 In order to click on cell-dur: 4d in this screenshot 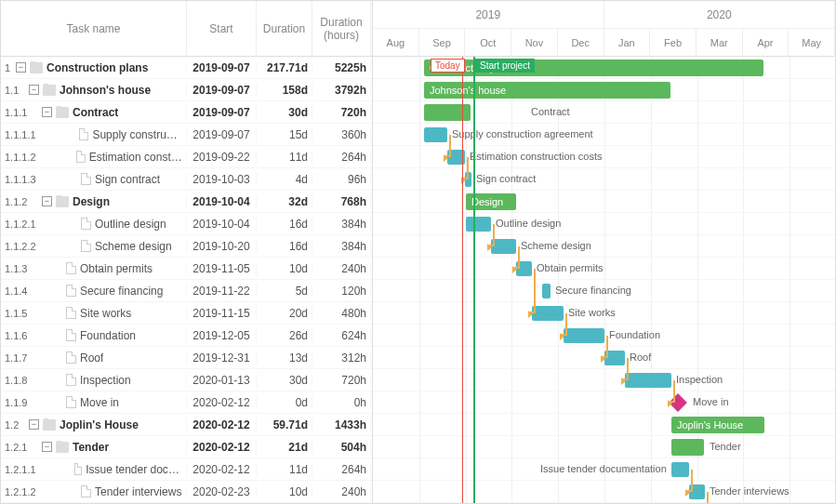, I will do `click(285, 179)`.